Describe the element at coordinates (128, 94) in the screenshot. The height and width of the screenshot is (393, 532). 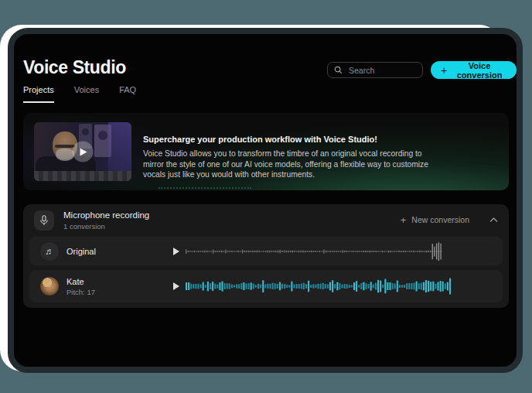
I see `tab-faq: FAQ` at that location.